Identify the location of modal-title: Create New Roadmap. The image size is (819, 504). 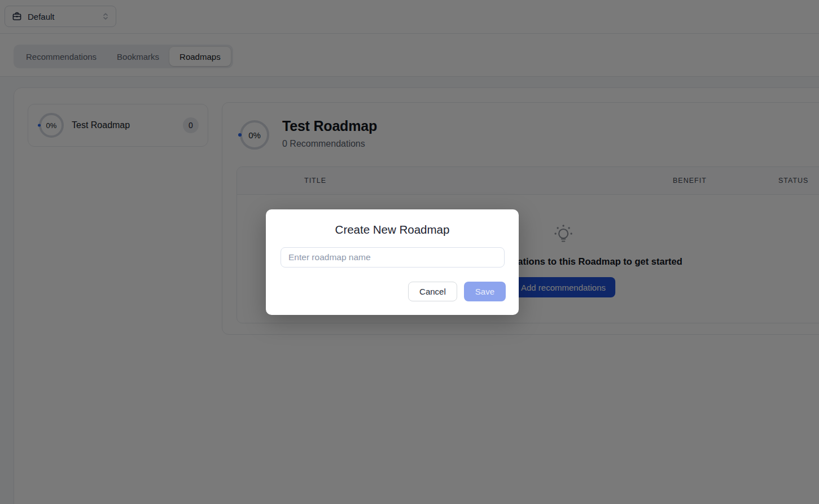
(392, 230).